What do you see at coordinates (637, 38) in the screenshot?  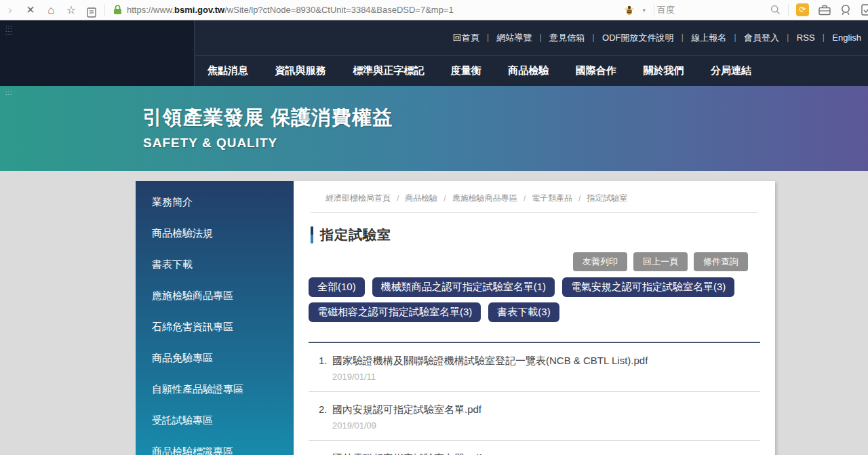 I see `utility-link-odf: ODF開放文件說明` at bounding box center [637, 38].